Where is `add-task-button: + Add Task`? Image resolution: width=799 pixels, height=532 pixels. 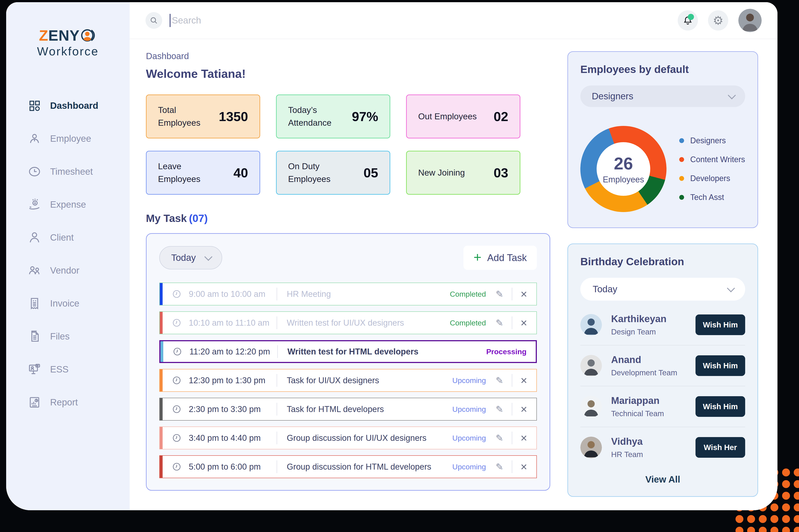 add-task-button: + Add Task is located at coordinates (500, 258).